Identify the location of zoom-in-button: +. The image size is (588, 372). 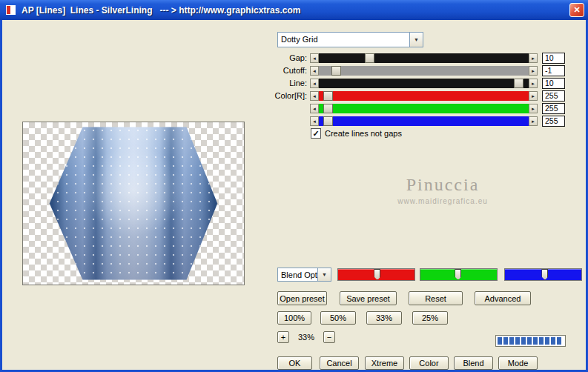
(283, 337).